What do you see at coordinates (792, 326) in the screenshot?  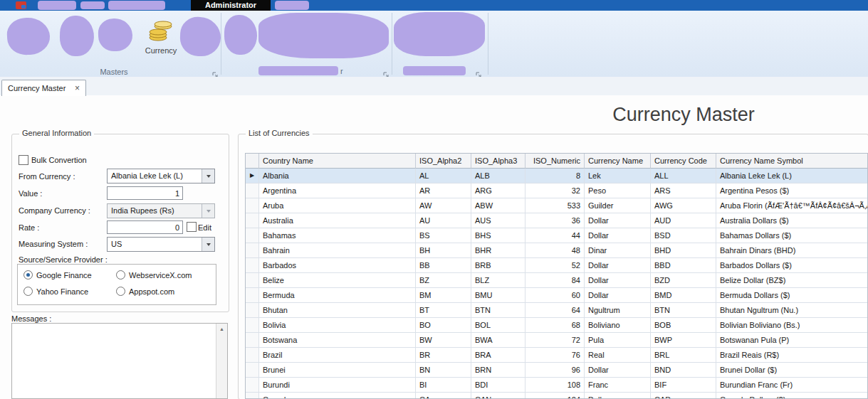 I see `grid-cell: Bolivian Boliviano (Bs.)` at bounding box center [792, 326].